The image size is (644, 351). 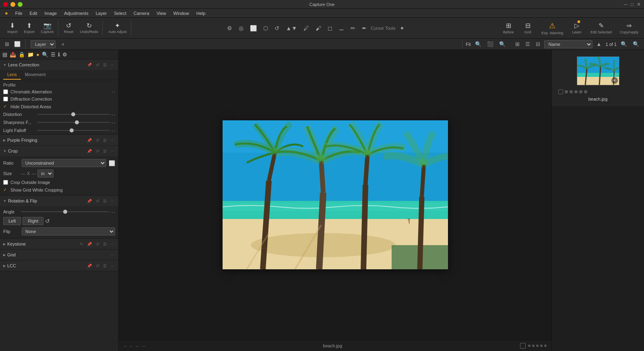 What do you see at coordinates (73, 114) in the screenshot?
I see `distortion-thumb` at bounding box center [73, 114].